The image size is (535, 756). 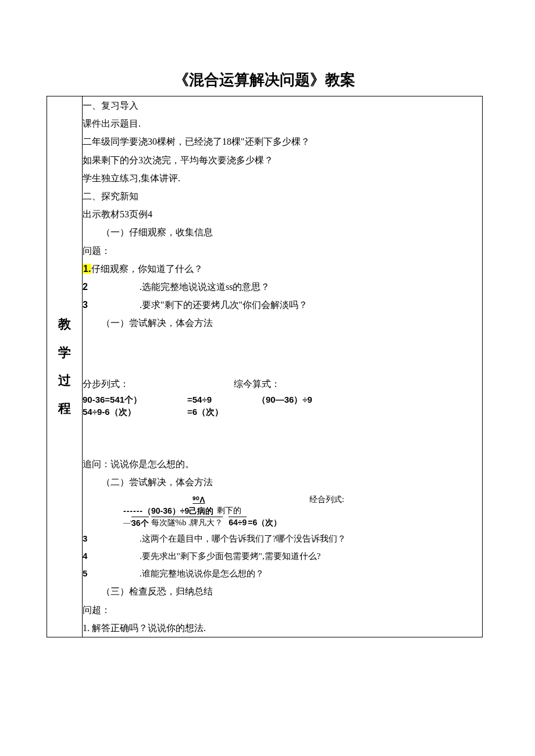 What do you see at coordinates (335, 384) in the screenshot?
I see `label-combined: 综今算式：` at bounding box center [335, 384].